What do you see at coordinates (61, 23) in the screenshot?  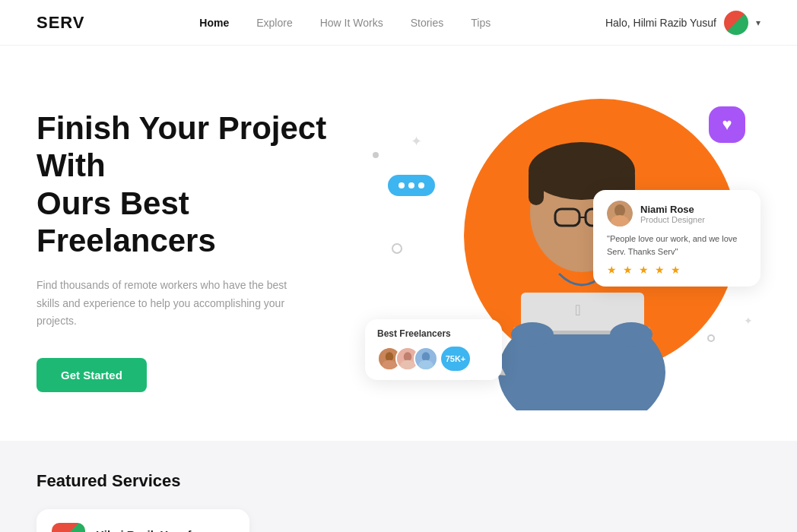 I see `logo: SERV` at bounding box center [61, 23].